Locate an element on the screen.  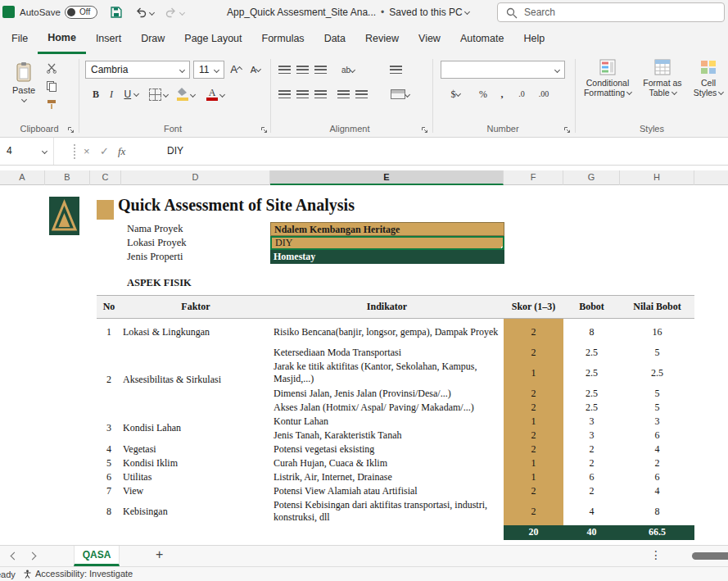
cell-jenis-properti-value: Homestay is located at coordinates (387, 257).